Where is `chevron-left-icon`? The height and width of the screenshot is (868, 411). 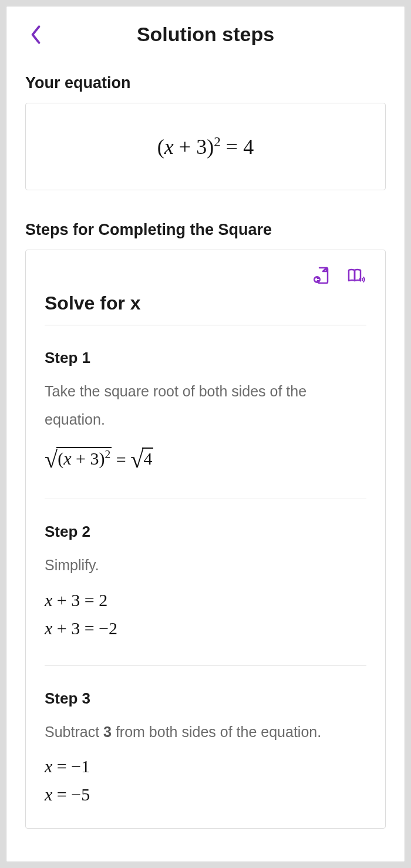
chevron-left-icon is located at coordinates (36, 35).